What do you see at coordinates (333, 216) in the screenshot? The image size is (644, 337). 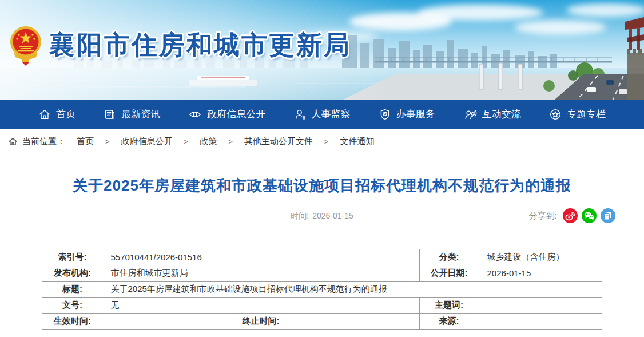 I see `time-value: 2026-01-15` at bounding box center [333, 216].